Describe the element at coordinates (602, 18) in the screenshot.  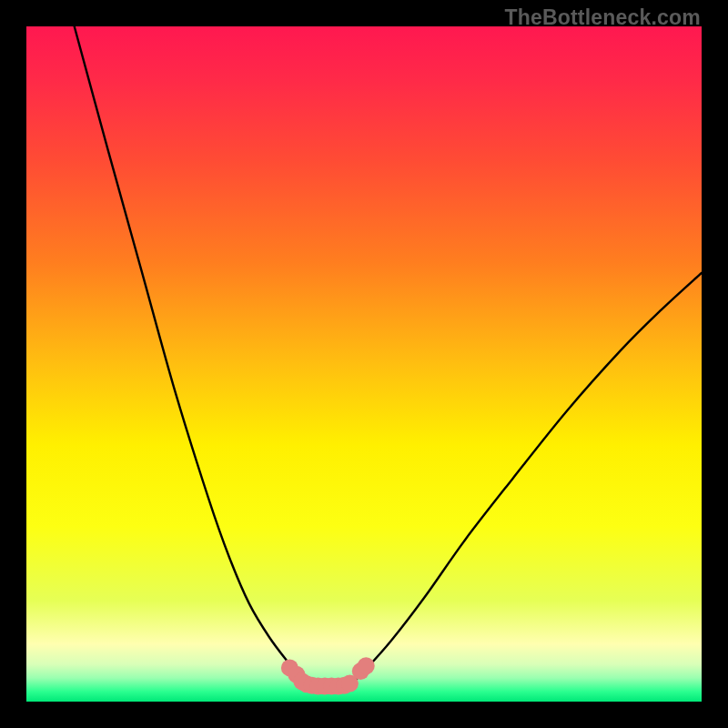
I see `watermark-text: TheBottleneck.com` at that location.